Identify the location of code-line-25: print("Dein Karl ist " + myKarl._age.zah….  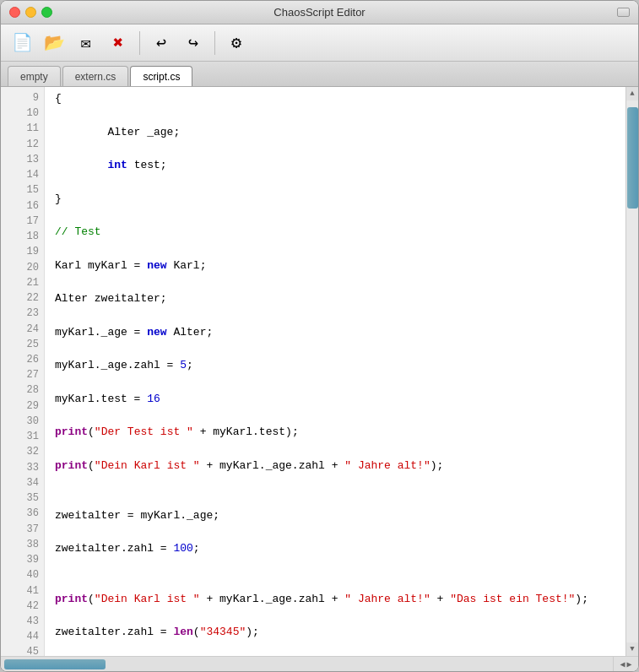
(340, 599).